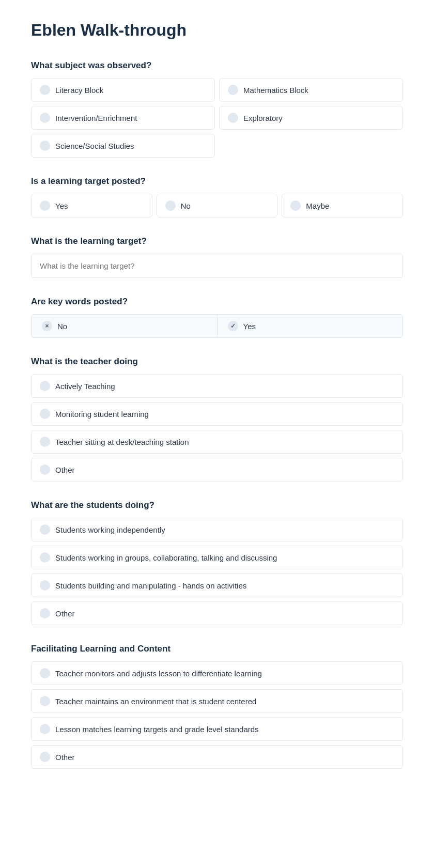  What do you see at coordinates (217, 557) in the screenshot?
I see `students-groups: Students working in groups, collaboratin…` at bounding box center [217, 557].